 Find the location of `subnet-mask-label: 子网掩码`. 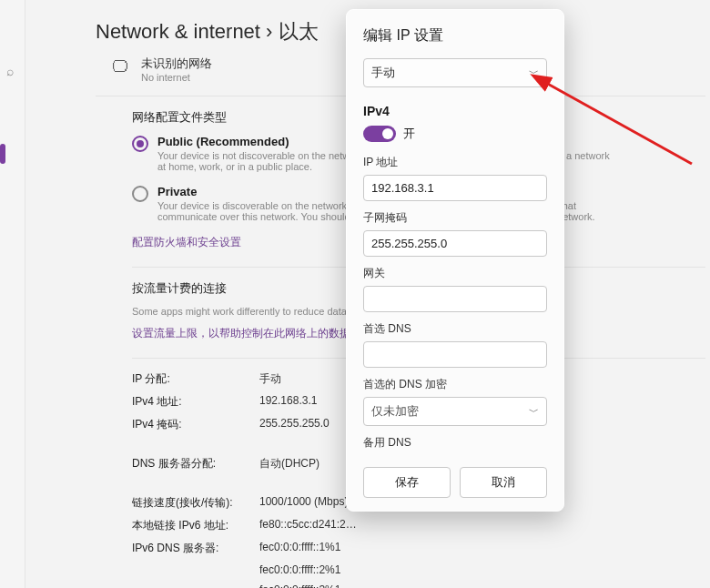

subnet-mask-label: 子网掩码 is located at coordinates (455, 218).